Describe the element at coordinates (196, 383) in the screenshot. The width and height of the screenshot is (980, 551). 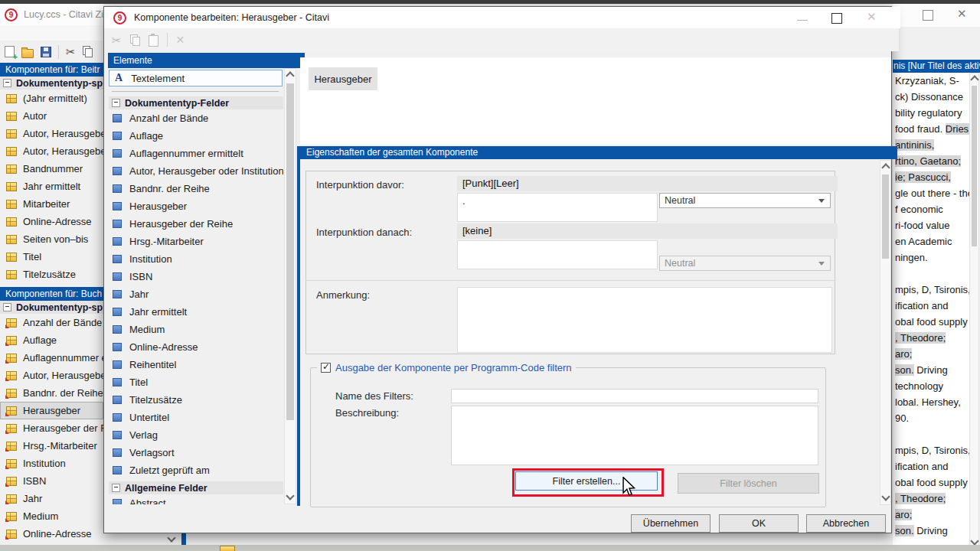
I see `element-list-item: Titel` at that location.